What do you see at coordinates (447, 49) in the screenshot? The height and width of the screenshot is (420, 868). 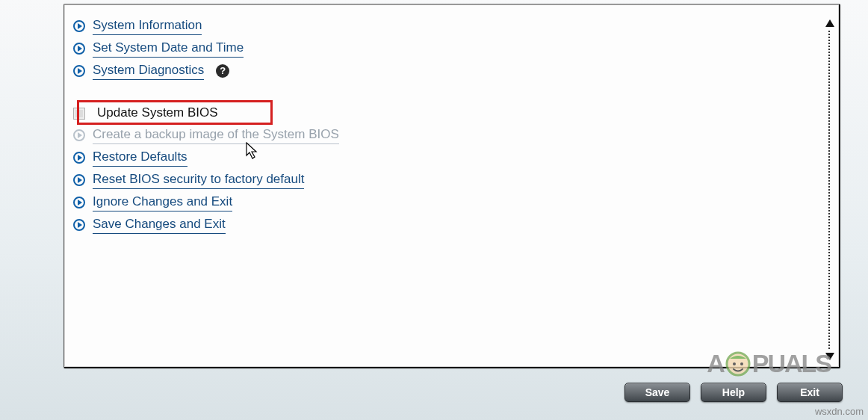 I see `menu-item-set-date-time: Set System Date and Time` at bounding box center [447, 49].